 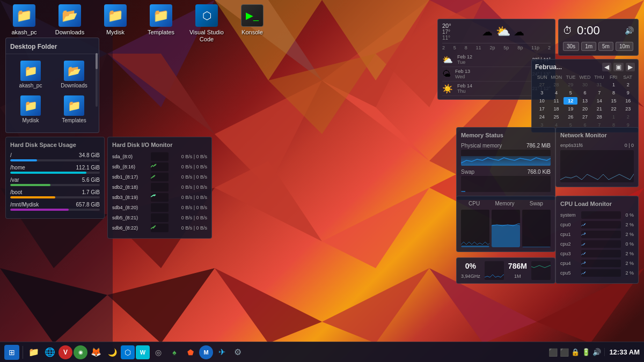 I want to click on cal-day: 14, so click(x=599, y=101).